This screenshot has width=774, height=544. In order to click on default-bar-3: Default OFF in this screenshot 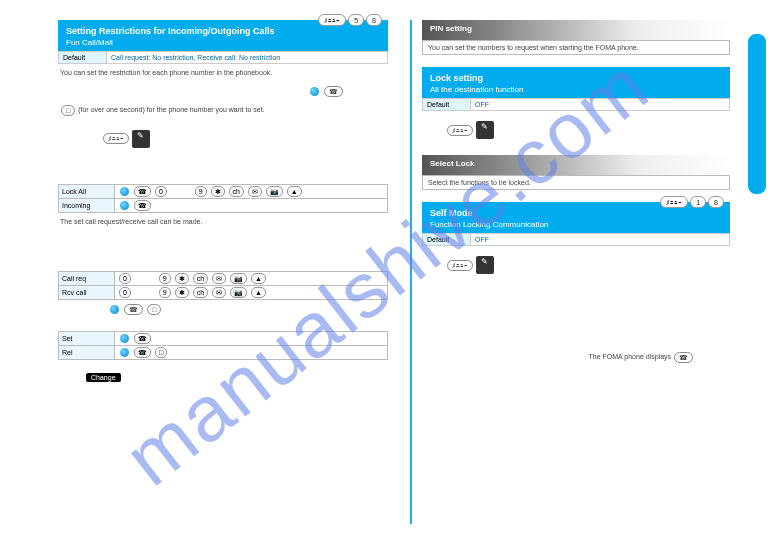, I will do `click(576, 240)`.